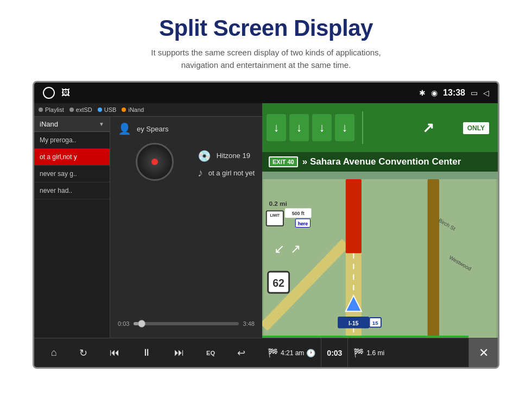 This screenshot has width=532, height=416. Describe the element at coordinates (345, 128) in the screenshot. I see `arrow-4: ↓` at that location.